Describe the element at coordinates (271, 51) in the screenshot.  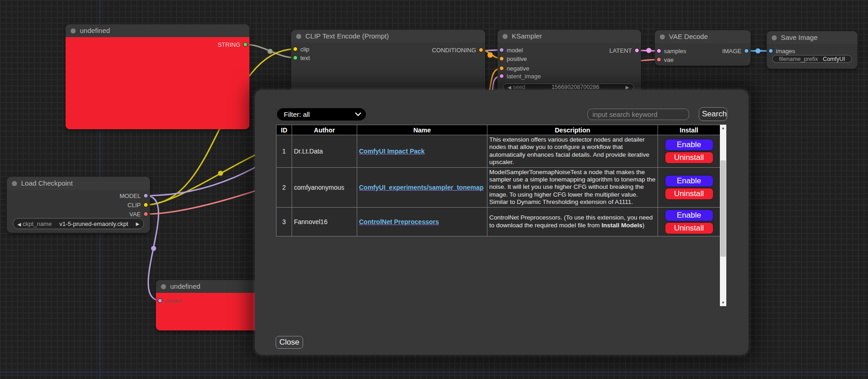
I see `link-dot-string` at that location.